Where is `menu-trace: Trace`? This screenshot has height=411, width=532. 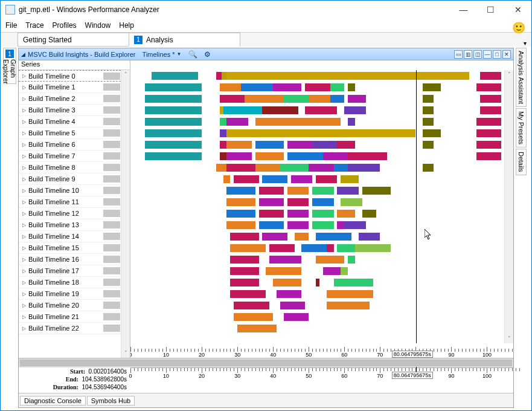
menu-trace: Trace is located at coordinates (34, 25).